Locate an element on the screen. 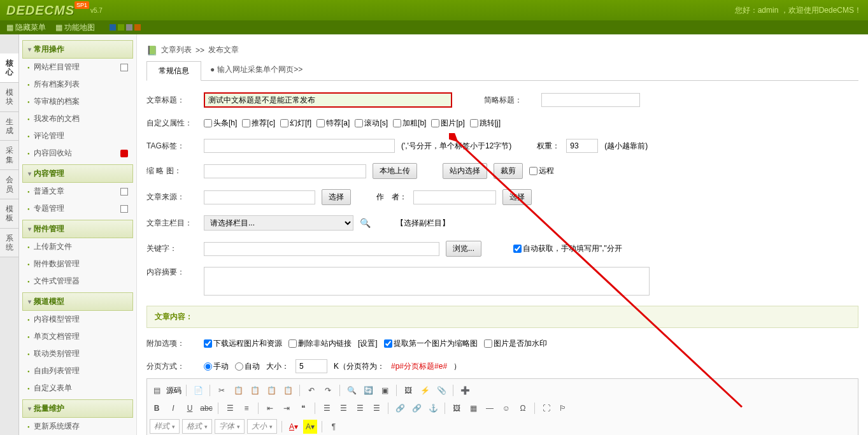 This screenshot has width=868, height=435. sidebar-item-my-docs: 我发布的文档 is located at coordinates (78, 118).